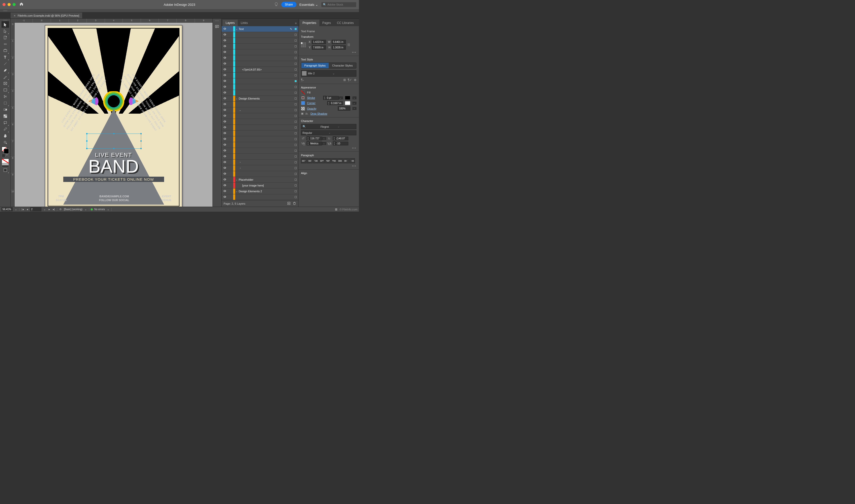 Image resolution: width=855 pixels, height=504 pixels. I want to click on align-away-spine-button, so click(352, 161).